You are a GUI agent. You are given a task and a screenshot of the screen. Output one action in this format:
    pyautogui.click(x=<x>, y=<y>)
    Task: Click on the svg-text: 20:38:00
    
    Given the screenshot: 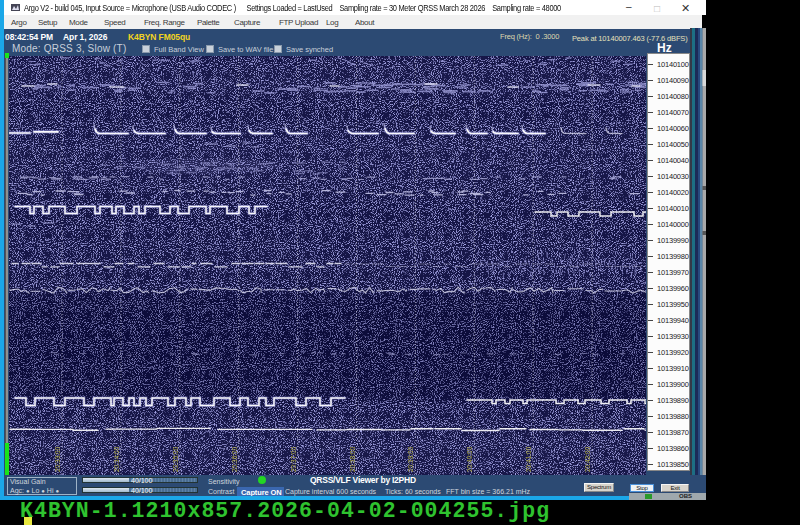 What is the action you would take?
    pyautogui.click(x=352, y=459)
    